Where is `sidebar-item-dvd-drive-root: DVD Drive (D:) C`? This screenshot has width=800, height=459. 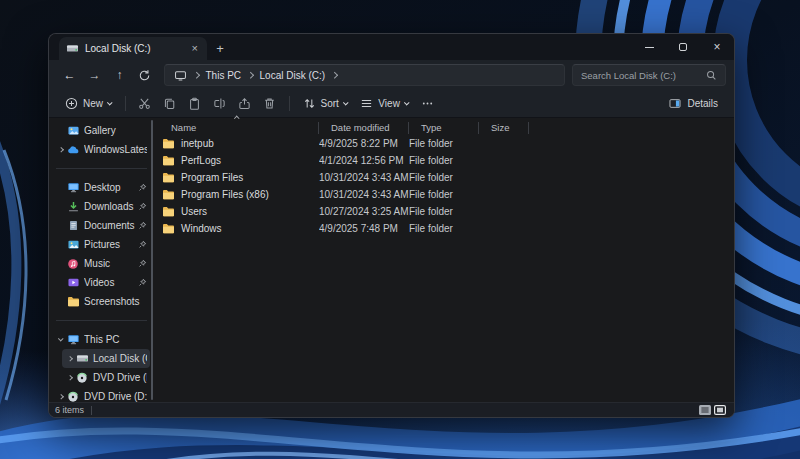
sidebar-item-dvd-drive-root: DVD Drive (D:) C is located at coordinates (102, 394).